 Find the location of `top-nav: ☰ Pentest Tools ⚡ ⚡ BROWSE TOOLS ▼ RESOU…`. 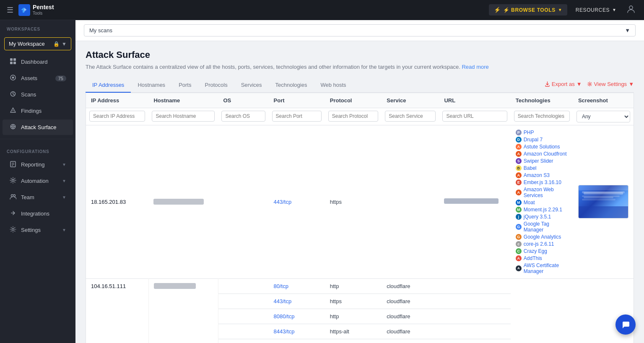

top-nav: ☰ Pentest Tools ⚡ ⚡ BROWSE TOOLS ▼ RESOU… is located at coordinates (322, 10).